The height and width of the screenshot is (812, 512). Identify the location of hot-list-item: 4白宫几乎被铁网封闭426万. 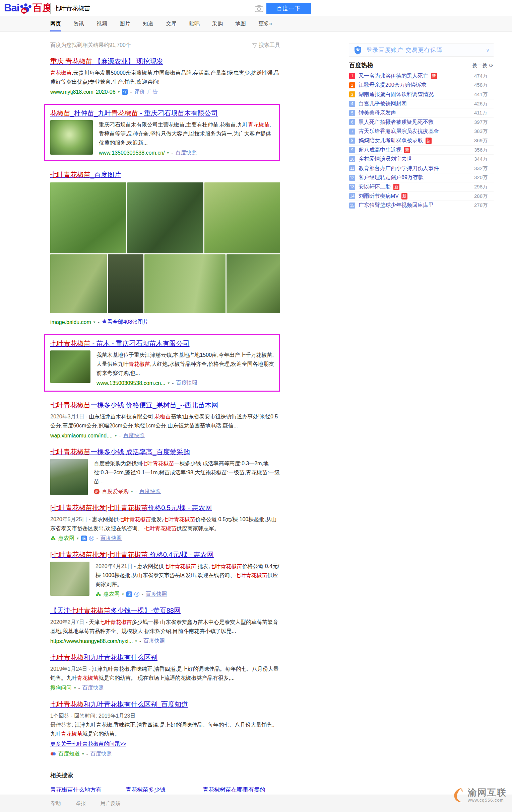
(421, 104).